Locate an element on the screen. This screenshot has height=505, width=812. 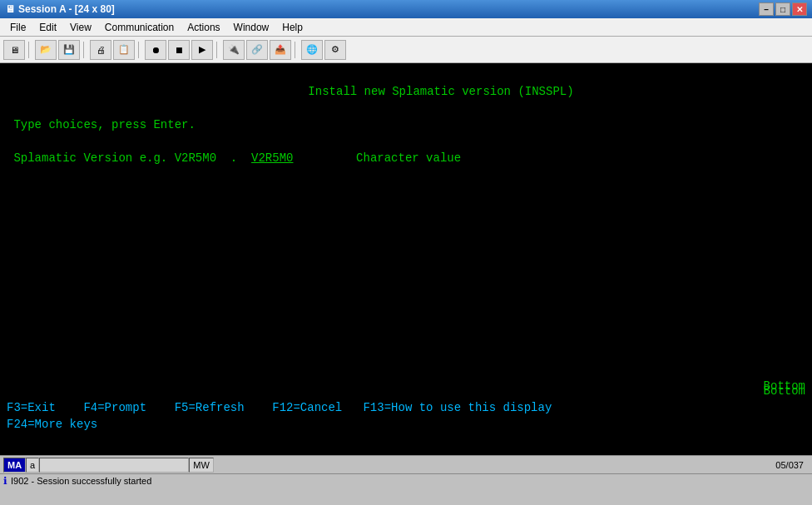
maximize-button: □ is located at coordinates (783, 9).